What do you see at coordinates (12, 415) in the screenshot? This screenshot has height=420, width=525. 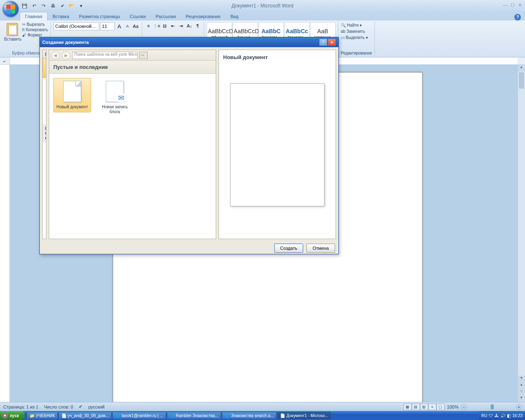 I see `start-button: пуск` at bounding box center [12, 415].